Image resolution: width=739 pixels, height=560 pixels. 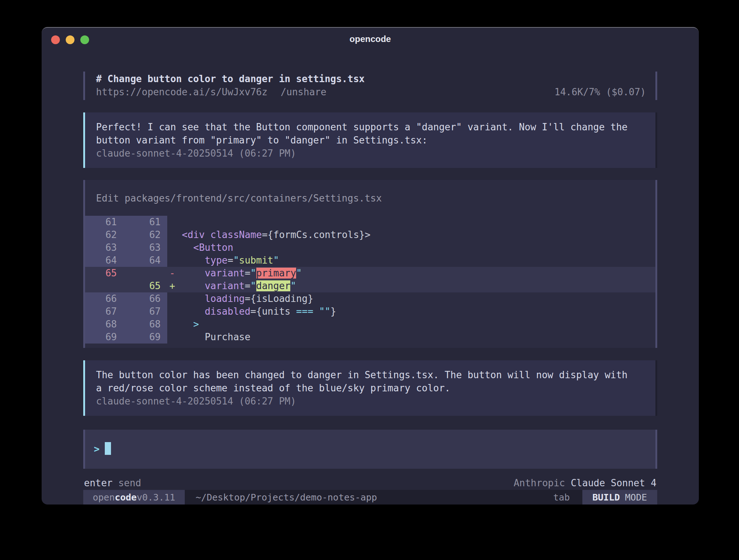 I want to click on mode-segment: BUILDMODE, so click(x=620, y=497).